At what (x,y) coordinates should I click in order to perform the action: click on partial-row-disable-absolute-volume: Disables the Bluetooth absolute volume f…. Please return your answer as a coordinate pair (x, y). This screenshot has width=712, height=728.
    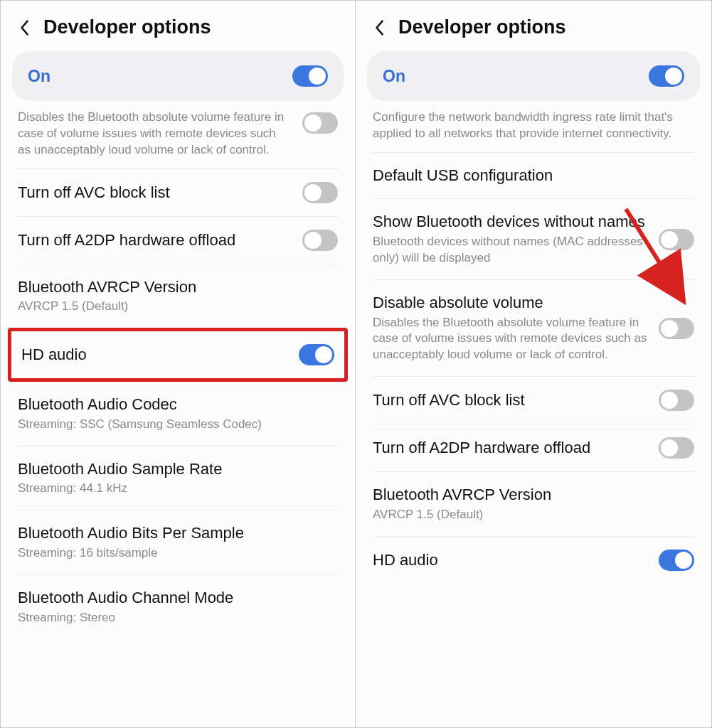
    Looking at the image, I should click on (178, 139).